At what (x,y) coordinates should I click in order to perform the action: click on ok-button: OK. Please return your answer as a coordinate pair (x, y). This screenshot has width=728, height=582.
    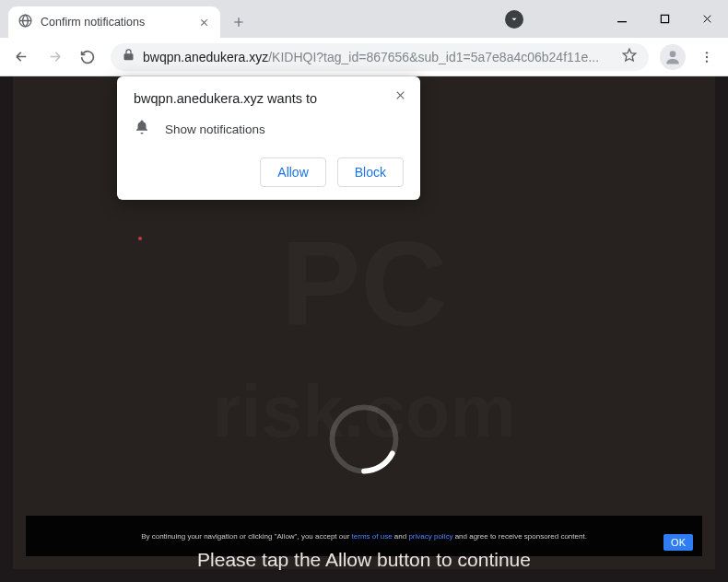
    Looking at the image, I should click on (678, 542).